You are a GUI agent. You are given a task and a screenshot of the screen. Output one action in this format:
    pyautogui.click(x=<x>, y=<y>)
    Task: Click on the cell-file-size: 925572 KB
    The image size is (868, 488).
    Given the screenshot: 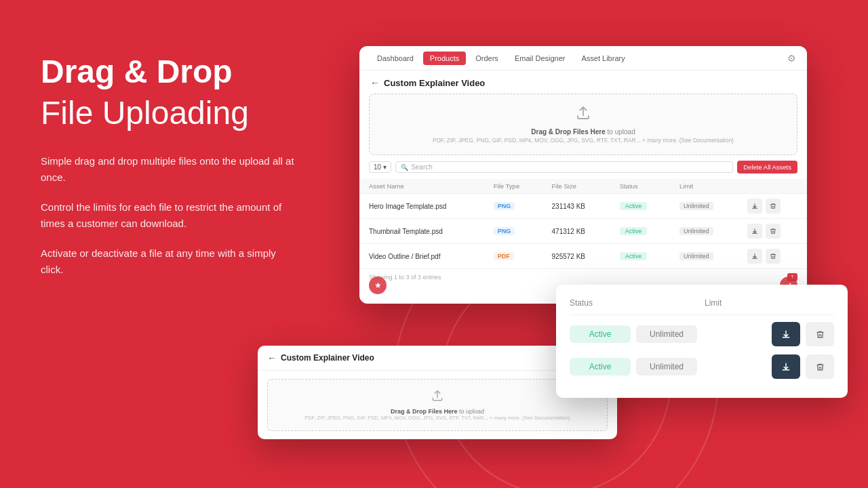 What is the action you would take?
    pyautogui.click(x=576, y=256)
    